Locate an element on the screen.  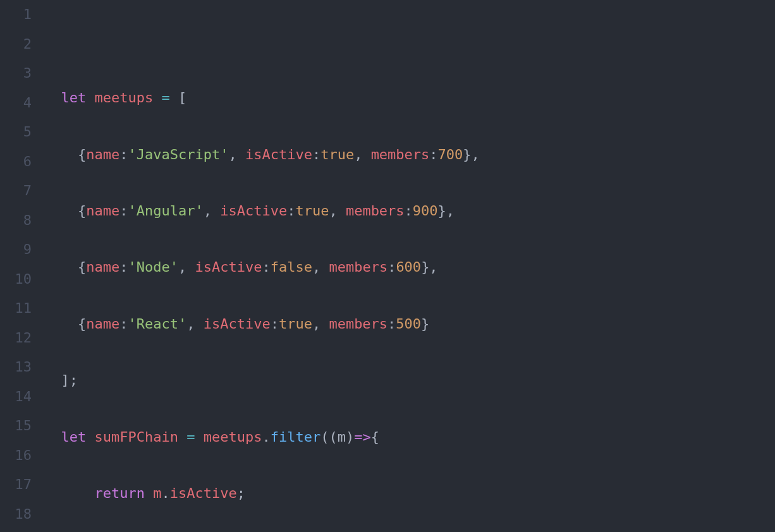
line-number: 17 is located at coordinates (16, 485).